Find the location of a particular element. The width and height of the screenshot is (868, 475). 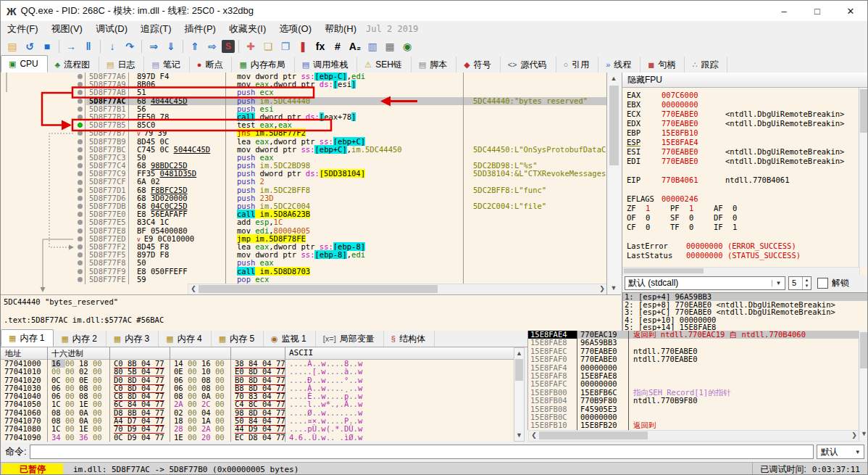

stack-row: 15E8FB1015E8FB20返回到 is located at coordinates (693, 425).